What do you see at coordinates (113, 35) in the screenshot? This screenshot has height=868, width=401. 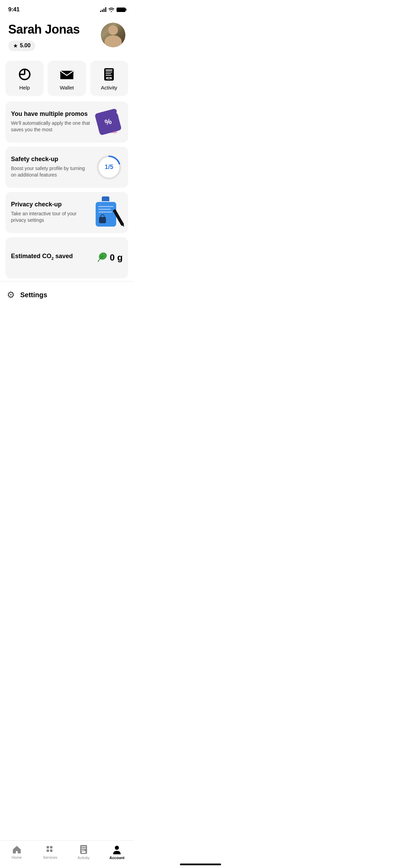 I see `avatar` at bounding box center [113, 35].